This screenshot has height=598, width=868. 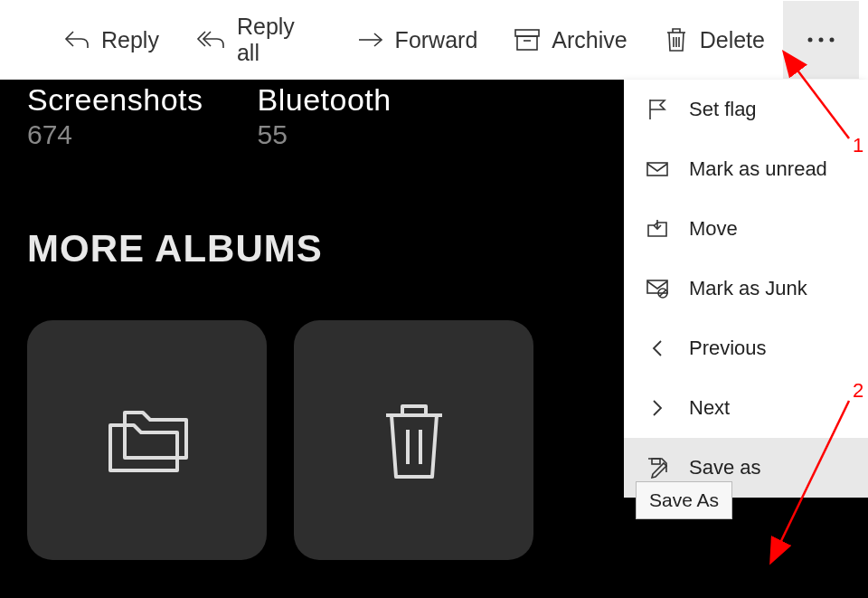 What do you see at coordinates (657, 229) in the screenshot?
I see `move-icon` at bounding box center [657, 229].